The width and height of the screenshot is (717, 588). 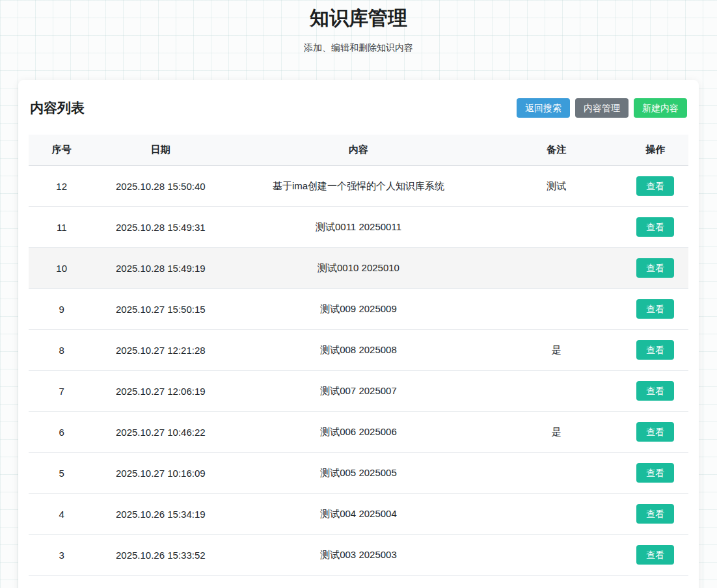 I want to click on header-id: 序号, so click(x=61, y=150).